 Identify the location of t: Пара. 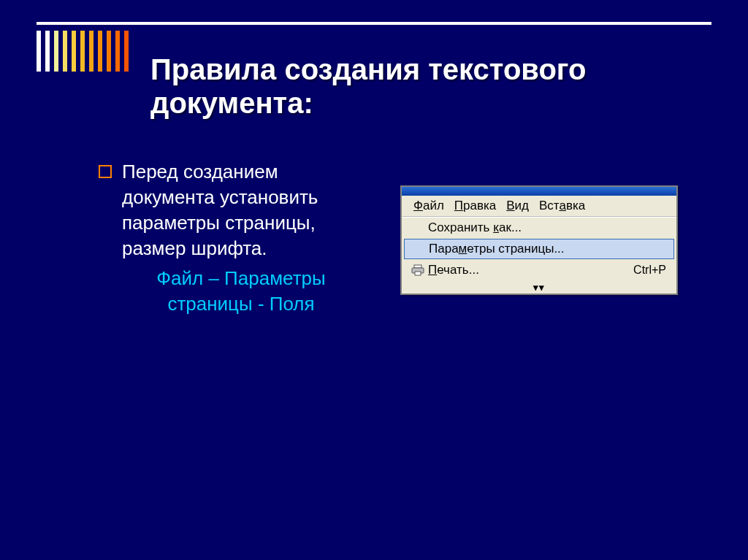
(444, 248).